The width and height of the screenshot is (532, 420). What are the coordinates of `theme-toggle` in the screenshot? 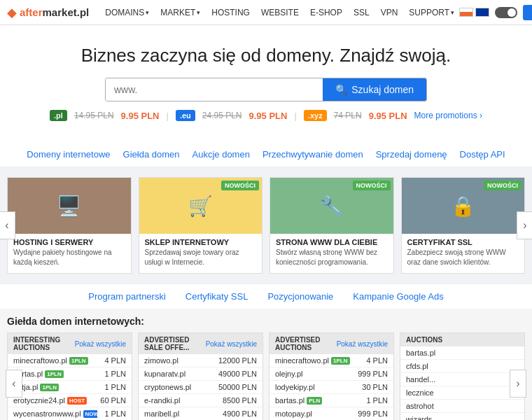 It's located at (506, 13).